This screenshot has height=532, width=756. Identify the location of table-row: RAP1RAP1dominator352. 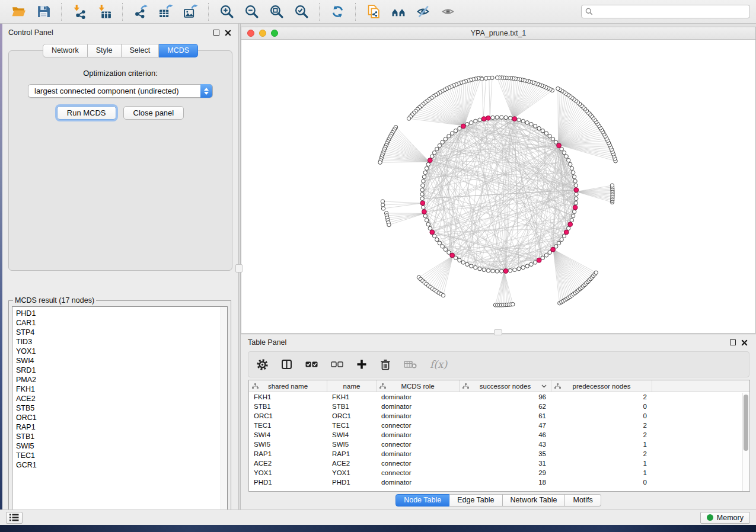
(499, 454).